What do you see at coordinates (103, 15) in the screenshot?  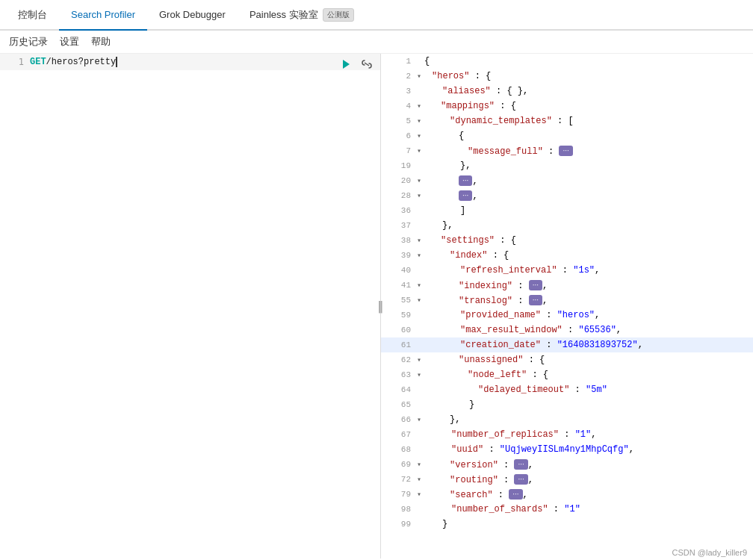 I see `tab-search-profiler: Search Profiler` at bounding box center [103, 15].